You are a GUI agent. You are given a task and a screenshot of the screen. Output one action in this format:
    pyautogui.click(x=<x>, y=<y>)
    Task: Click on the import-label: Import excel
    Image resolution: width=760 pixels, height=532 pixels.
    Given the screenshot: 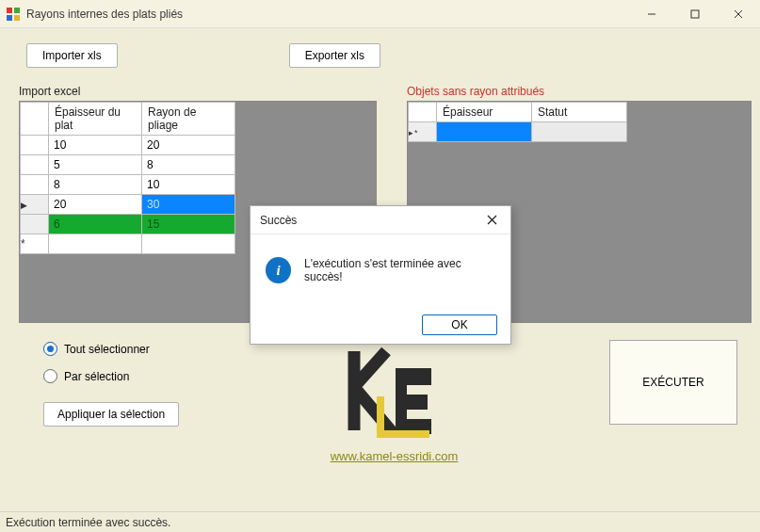 What is the action you would take?
    pyautogui.click(x=198, y=91)
    